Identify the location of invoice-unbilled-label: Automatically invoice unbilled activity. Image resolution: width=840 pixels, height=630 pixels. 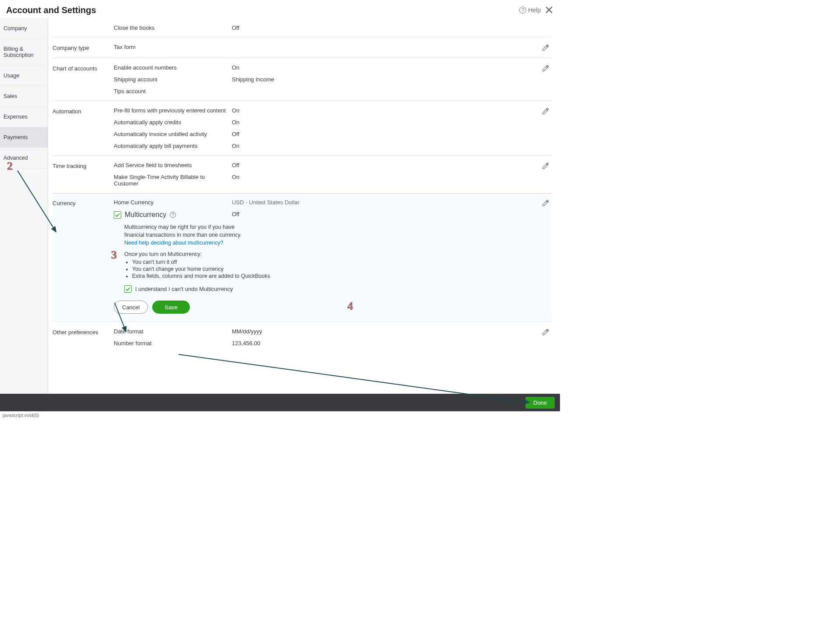
(171, 134).